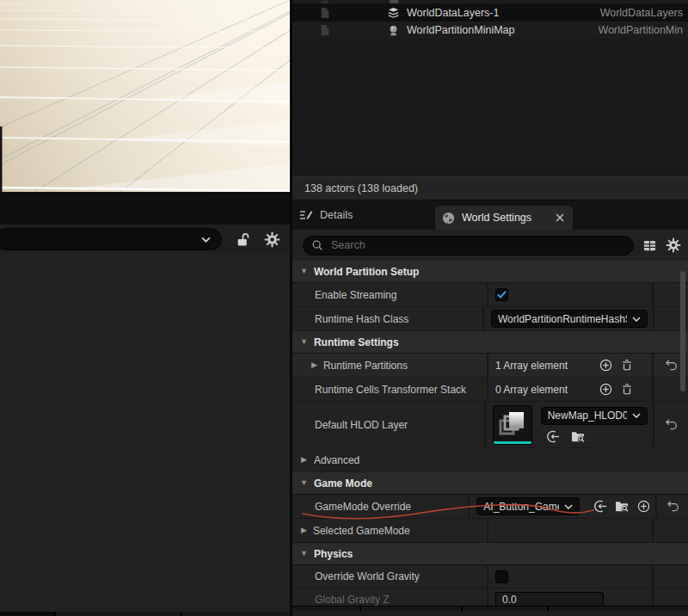 The width and height of the screenshot is (688, 616). What do you see at coordinates (306, 215) in the screenshot?
I see `details-icon` at bounding box center [306, 215].